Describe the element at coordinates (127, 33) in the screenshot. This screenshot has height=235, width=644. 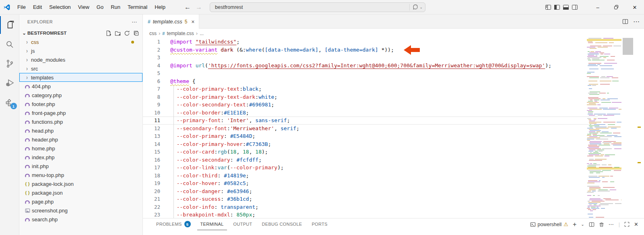
I see `refresh-icon` at that location.